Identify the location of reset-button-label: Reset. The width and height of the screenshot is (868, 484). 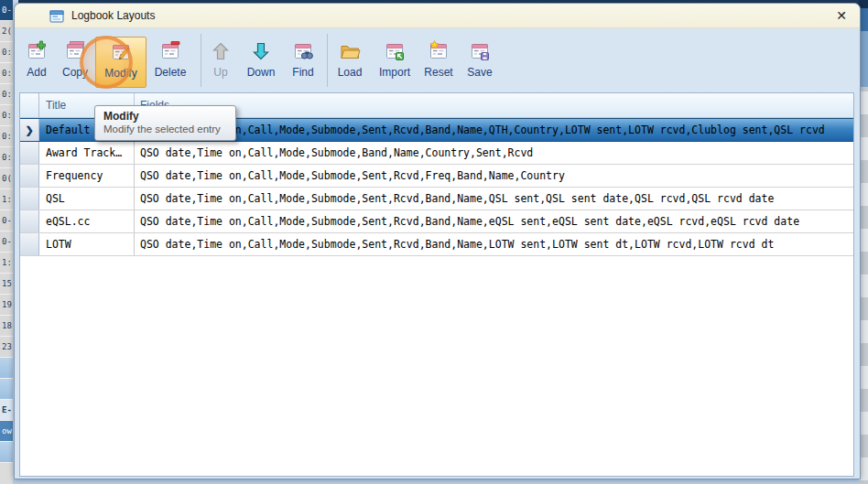
(438, 72).